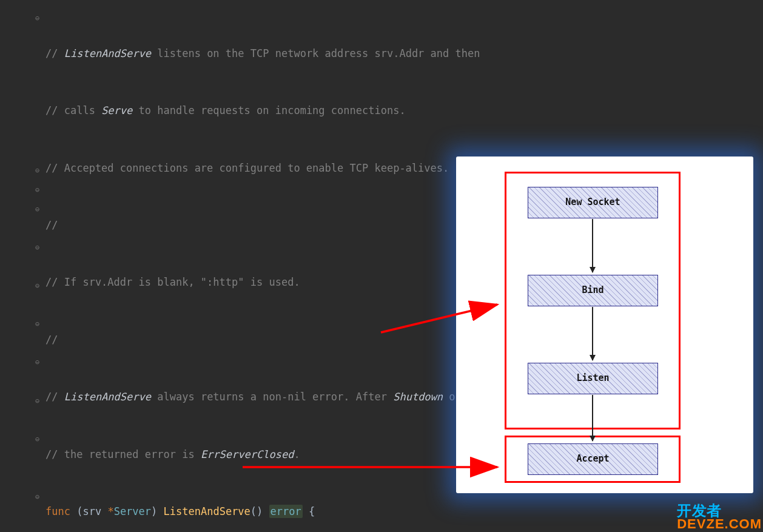 The image size is (763, 532). I want to click on code-line: // calls Serve to handle requests on inc…, so click(404, 111).